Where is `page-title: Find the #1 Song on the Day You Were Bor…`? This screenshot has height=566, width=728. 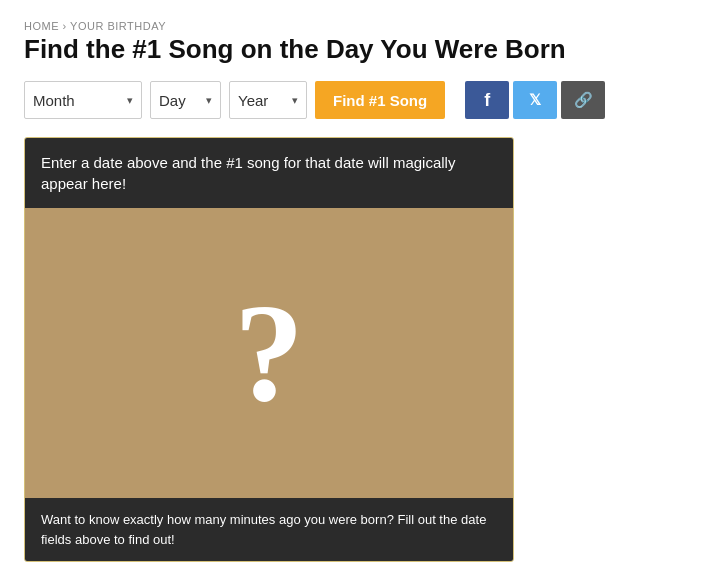 page-title: Find the #1 Song on the Day You Were Bor… is located at coordinates (364, 50).